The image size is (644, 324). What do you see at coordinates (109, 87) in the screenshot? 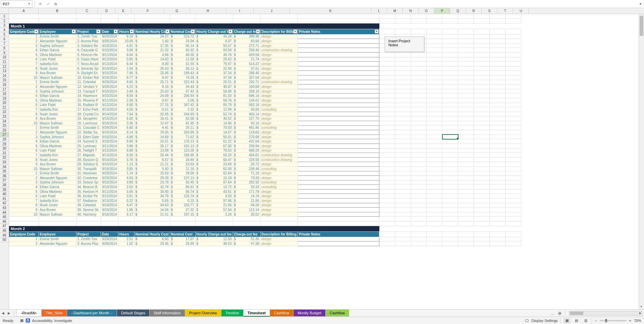
I see `table-cell: 9/29/2014` at bounding box center [109, 87].